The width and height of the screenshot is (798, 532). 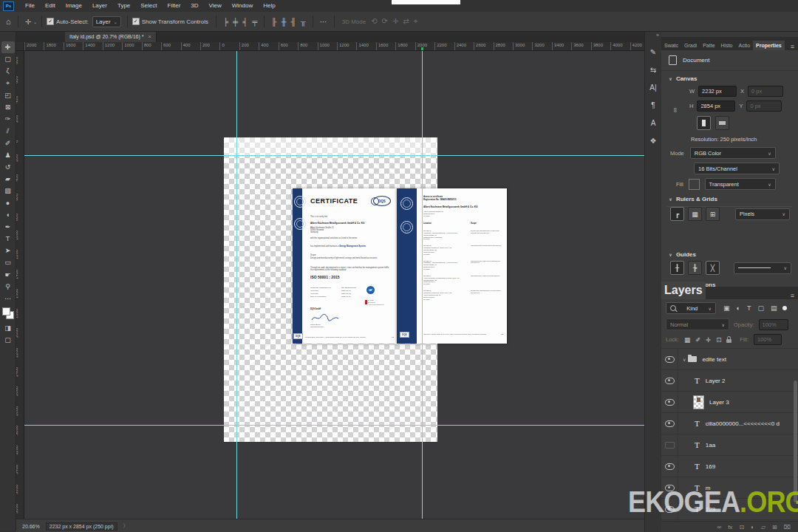 I want to click on new-guide-button: ╂, so click(x=677, y=267).